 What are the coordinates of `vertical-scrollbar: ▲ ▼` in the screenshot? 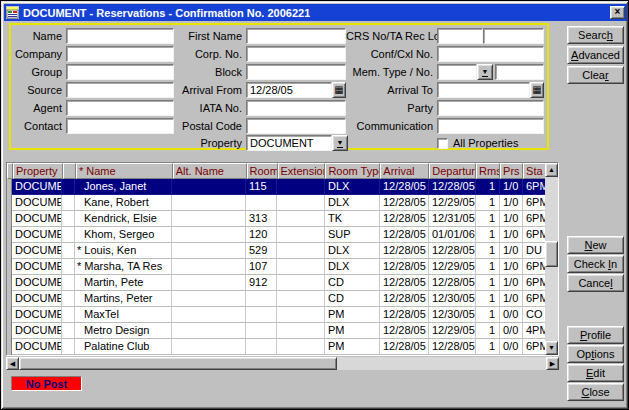 It's located at (552, 259).